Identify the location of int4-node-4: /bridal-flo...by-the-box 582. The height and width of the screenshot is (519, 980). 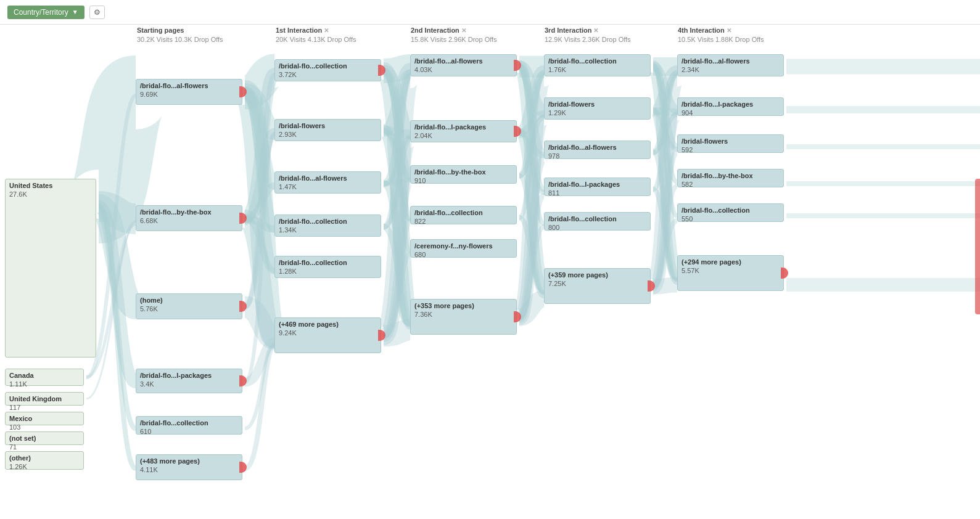
(730, 178).